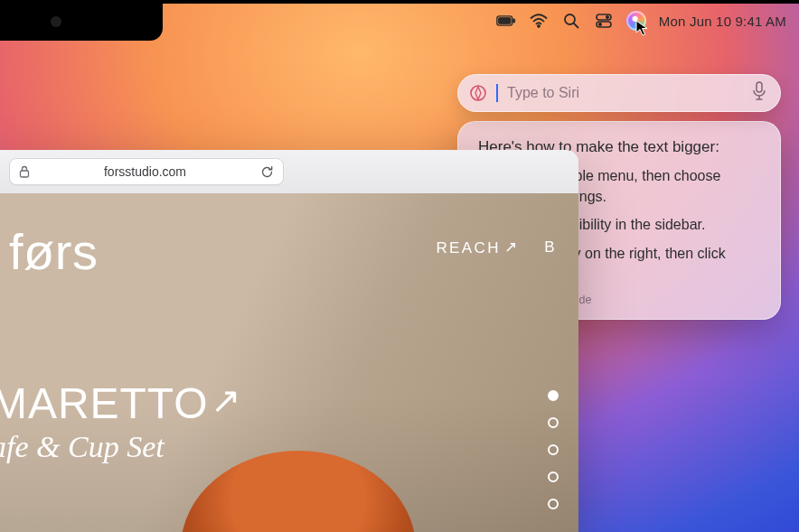 The height and width of the screenshot is (532, 799). What do you see at coordinates (543, 93) in the screenshot?
I see `siri-placeholder: Type to Siri` at bounding box center [543, 93].